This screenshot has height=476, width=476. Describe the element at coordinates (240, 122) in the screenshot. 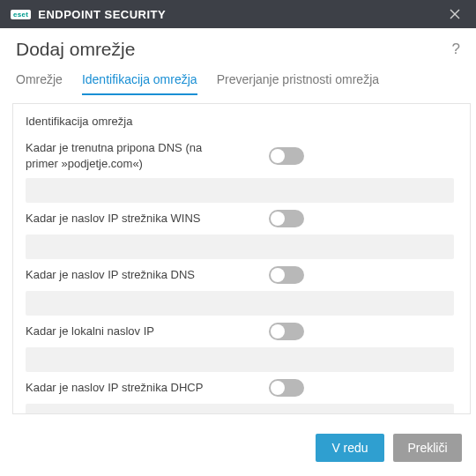

I see `section-title: Identifikacija omrežja` at that location.